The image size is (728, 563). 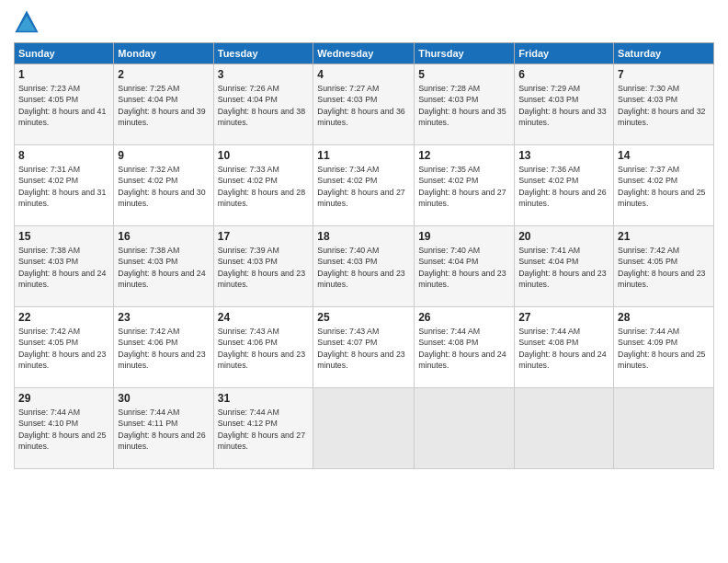 I want to click on day-info: Sunrise: 7:30 AM Sunset: 4:03 PM Dayligh…, so click(x=664, y=105).